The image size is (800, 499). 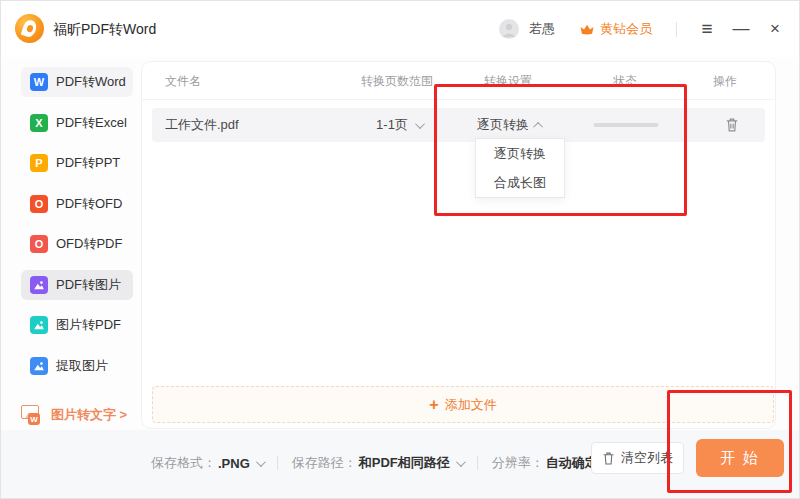 What do you see at coordinates (741, 29) in the screenshot?
I see `minimize-icon: —` at bounding box center [741, 29].